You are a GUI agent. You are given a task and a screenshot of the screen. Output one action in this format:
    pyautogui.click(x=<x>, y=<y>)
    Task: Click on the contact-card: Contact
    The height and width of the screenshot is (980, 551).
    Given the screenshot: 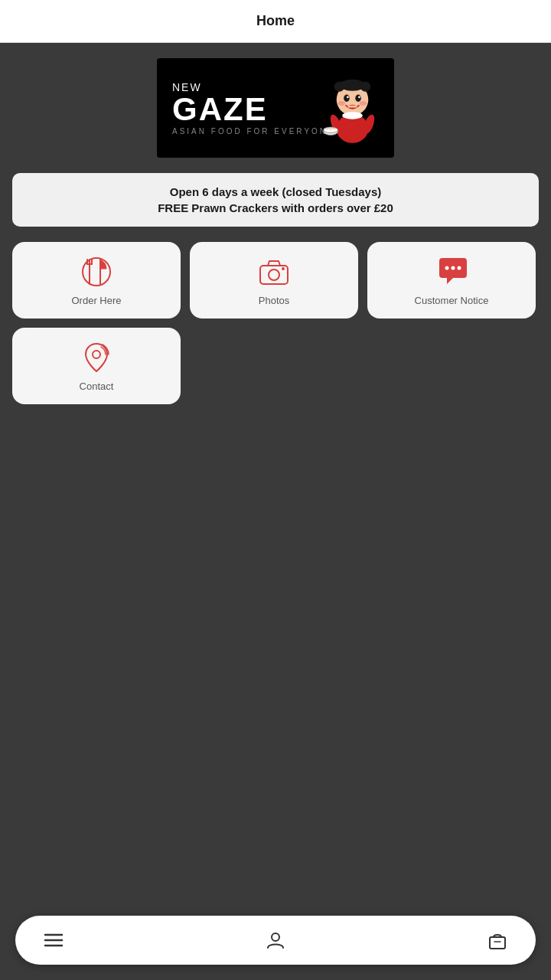 What is the action you would take?
    pyautogui.click(x=96, y=366)
    